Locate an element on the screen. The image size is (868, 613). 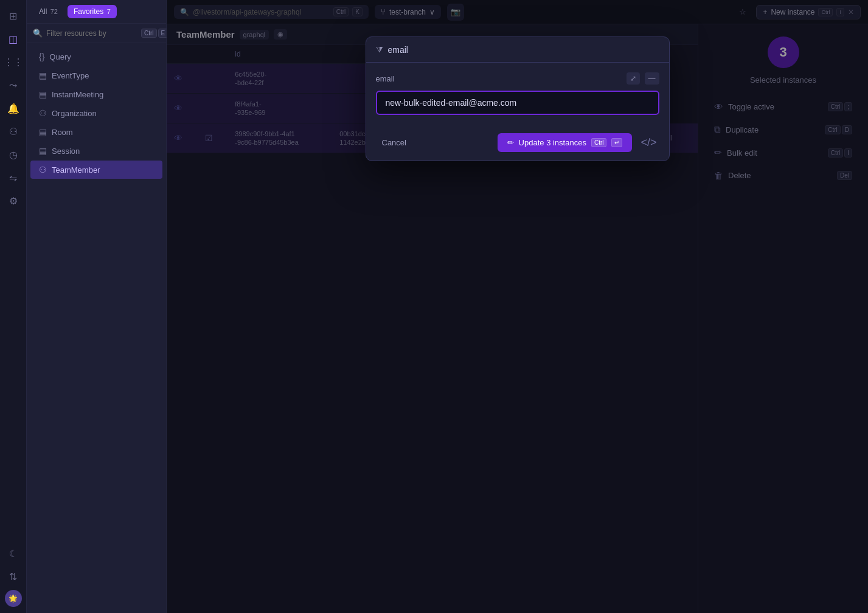
bulk-edit-modal: ⧩ email ⤢ — Cancel is located at coordinates (518, 99).